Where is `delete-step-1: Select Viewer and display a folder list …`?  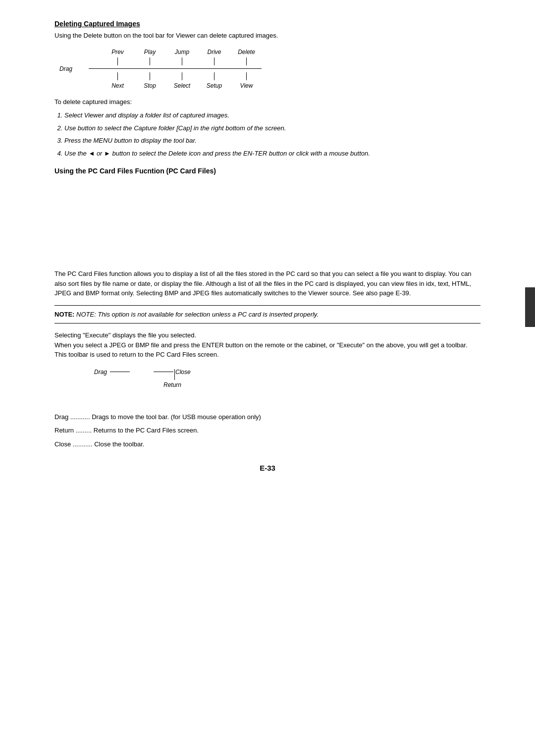 delete-step-1: Select Viewer and display a folder list … is located at coordinates (272, 115).